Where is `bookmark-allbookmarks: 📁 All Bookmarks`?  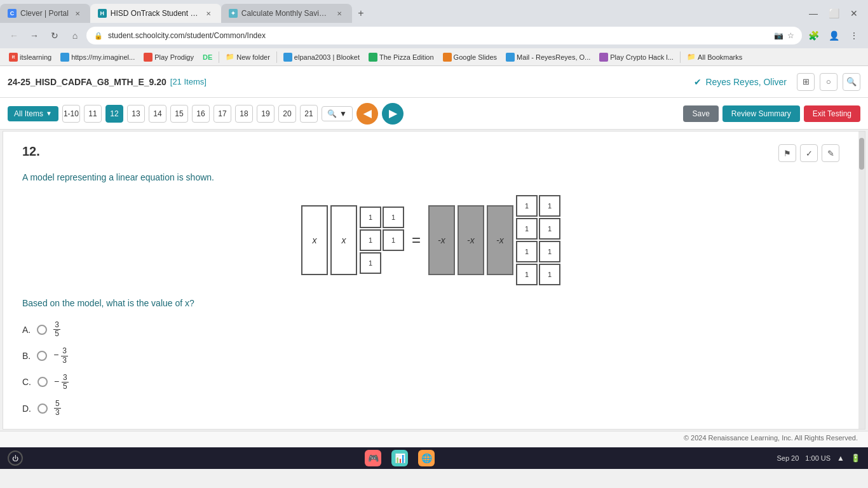
bookmark-allbookmarks: 📁 All Bookmarks is located at coordinates (714, 57).